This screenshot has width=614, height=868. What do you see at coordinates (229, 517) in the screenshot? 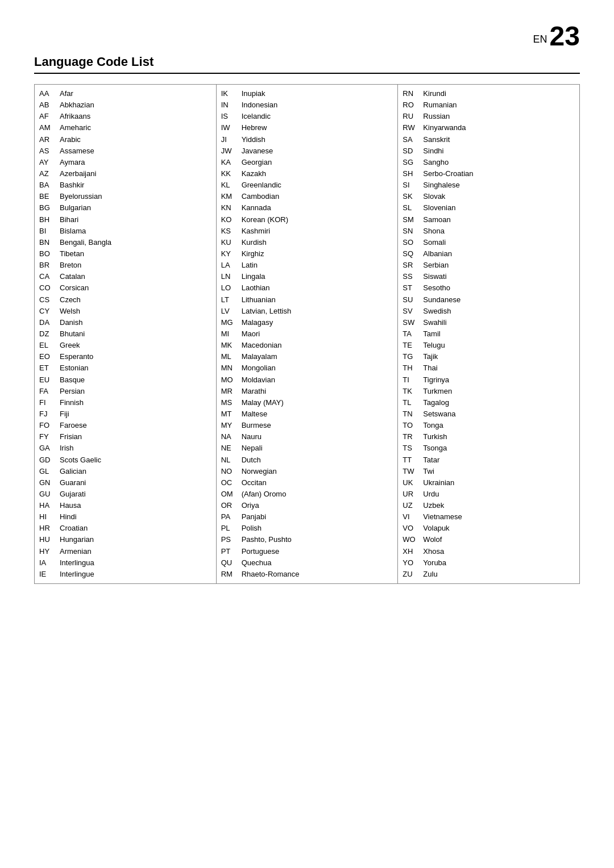
I see `language-code: PA` at bounding box center [229, 517].